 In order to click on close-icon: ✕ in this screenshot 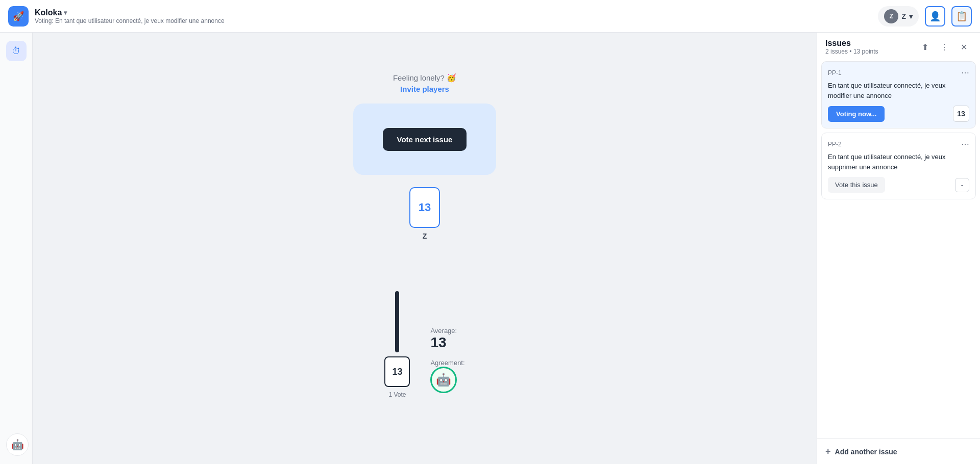, I will do `click(964, 47)`.